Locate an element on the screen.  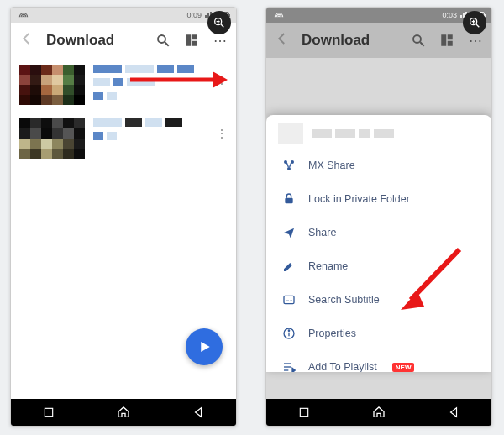
status-bar: 0:09 is located at coordinates (123, 15).